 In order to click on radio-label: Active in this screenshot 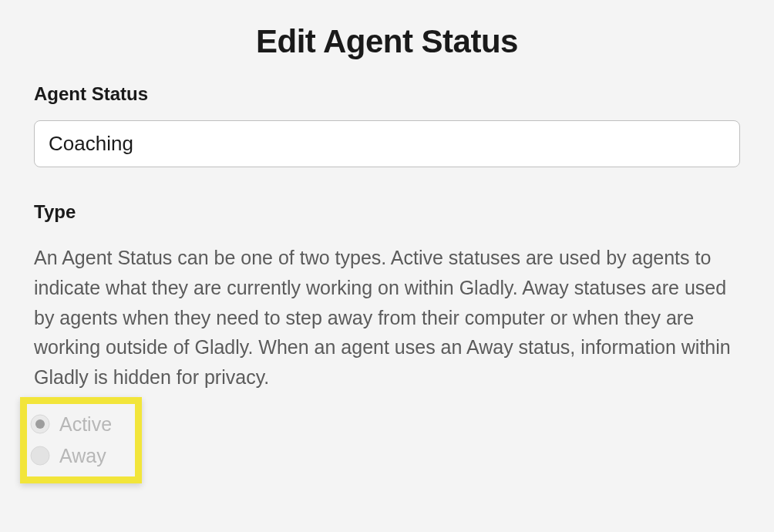, I will do `click(86, 424)`.